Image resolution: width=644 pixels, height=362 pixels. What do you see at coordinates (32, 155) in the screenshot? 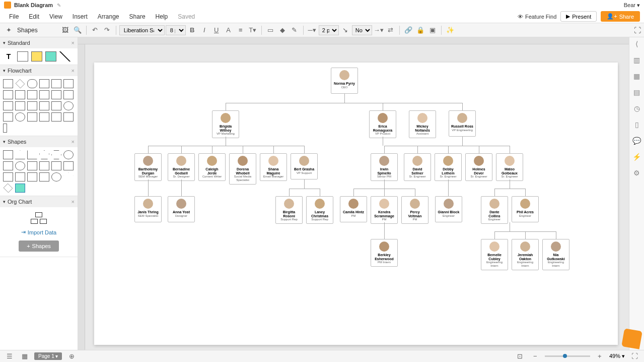
I see `shape-rtriangle` at bounding box center [32, 155].